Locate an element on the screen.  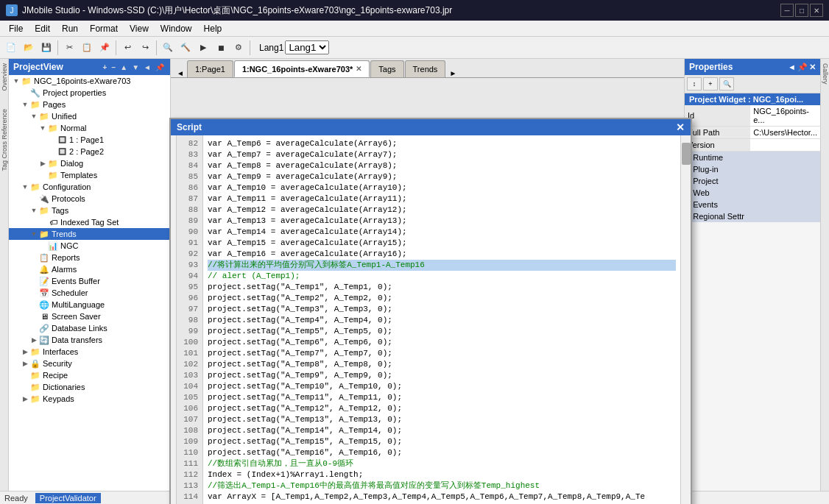
menu-file: File is located at coordinates (16, 29).